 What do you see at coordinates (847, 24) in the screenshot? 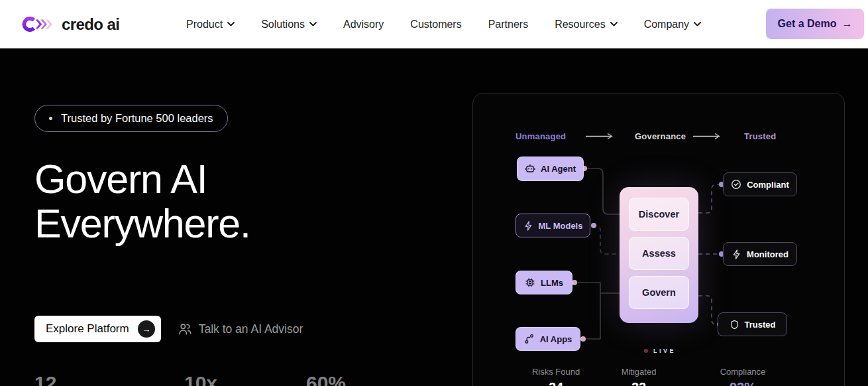
I see `arrow-right-icon: →` at bounding box center [847, 24].